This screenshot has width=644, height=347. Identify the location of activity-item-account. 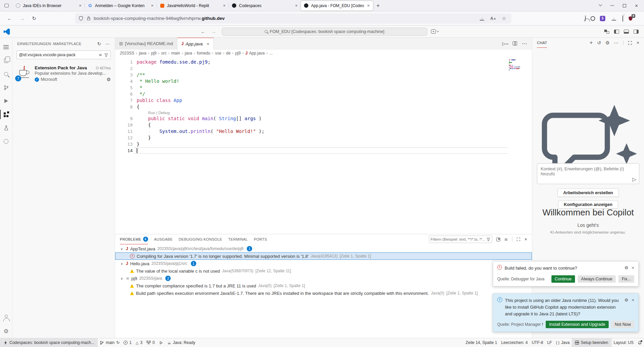
(6, 318).